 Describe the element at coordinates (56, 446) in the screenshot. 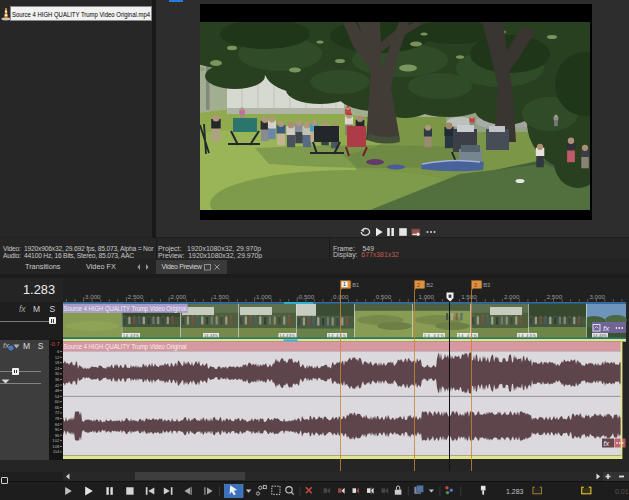

I see `svg-text: 108` at that location.